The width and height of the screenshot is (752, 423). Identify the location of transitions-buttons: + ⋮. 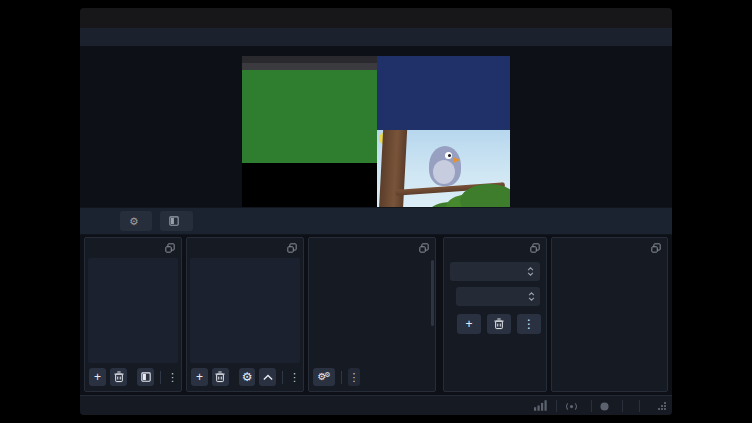
(499, 324).